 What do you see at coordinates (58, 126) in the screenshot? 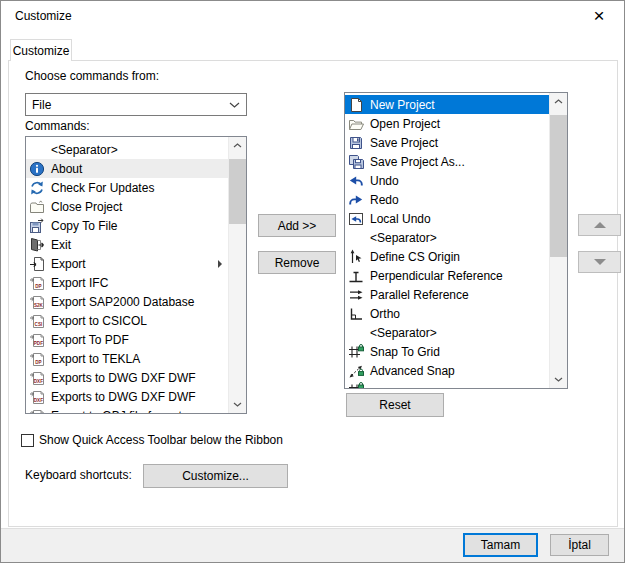
I see `commands-label: Commands:` at bounding box center [58, 126].